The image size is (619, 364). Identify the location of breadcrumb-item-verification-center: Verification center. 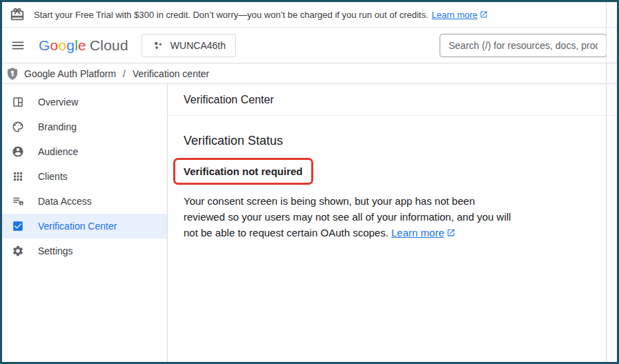
(171, 74).